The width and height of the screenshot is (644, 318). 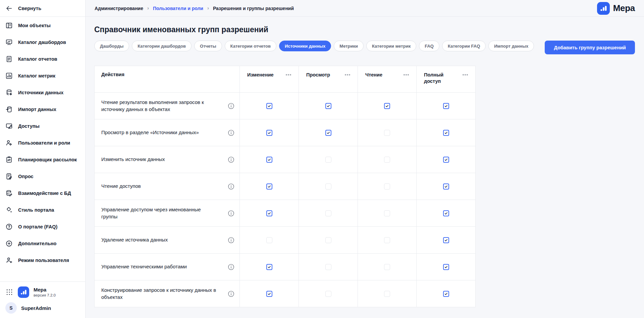 What do you see at coordinates (43, 42) in the screenshot?
I see `sidebar-item-dashboard-catalog: Каталог дашбордов` at bounding box center [43, 42].